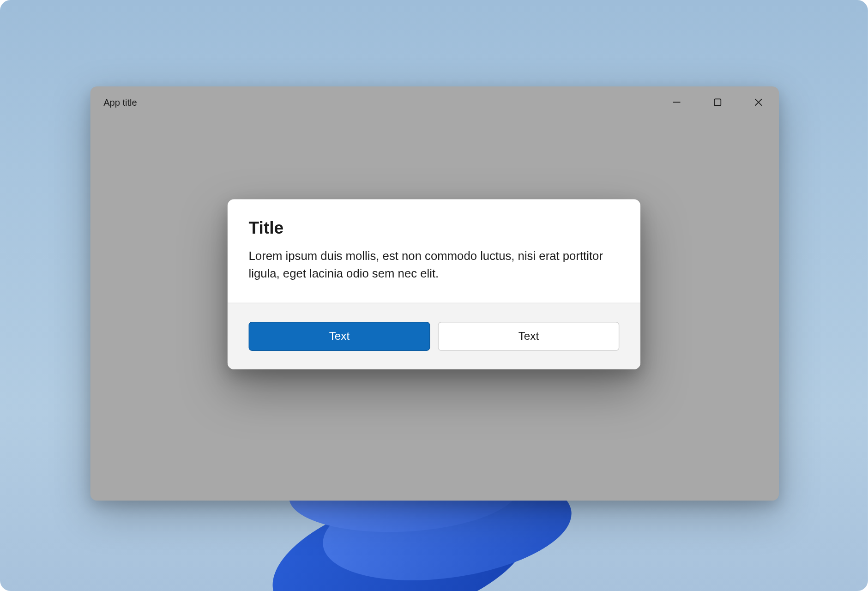  Describe the element at coordinates (434, 228) in the screenshot. I see `dialog-title: Title` at that location.